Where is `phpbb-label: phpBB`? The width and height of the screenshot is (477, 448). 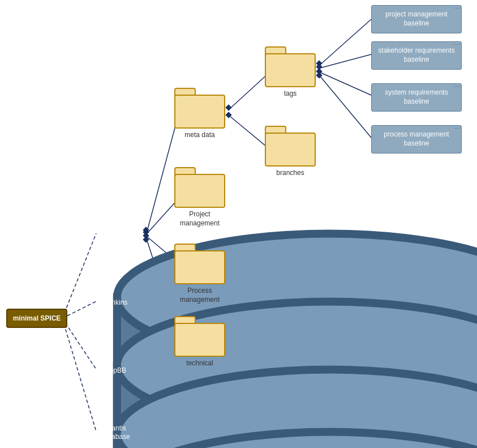 phpbb-label: phpBB is located at coordinates (116, 371).